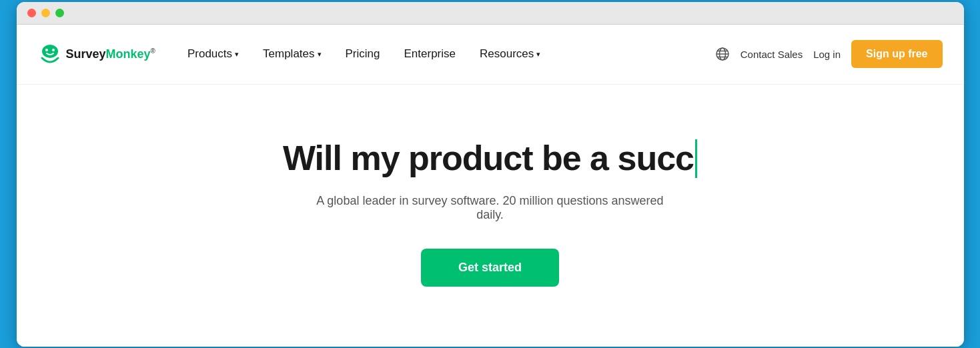  What do you see at coordinates (292, 54) in the screenshot?
I see `nav-templates: Templates ▾` at bounding box center [292, 54].